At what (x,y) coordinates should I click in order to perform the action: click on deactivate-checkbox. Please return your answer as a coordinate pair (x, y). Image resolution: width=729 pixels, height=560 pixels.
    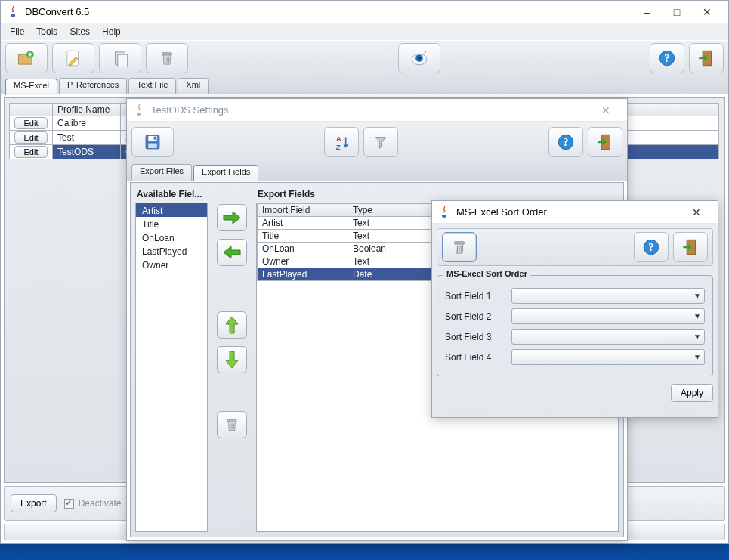
    Looking at the image, I should click on (70, 503).